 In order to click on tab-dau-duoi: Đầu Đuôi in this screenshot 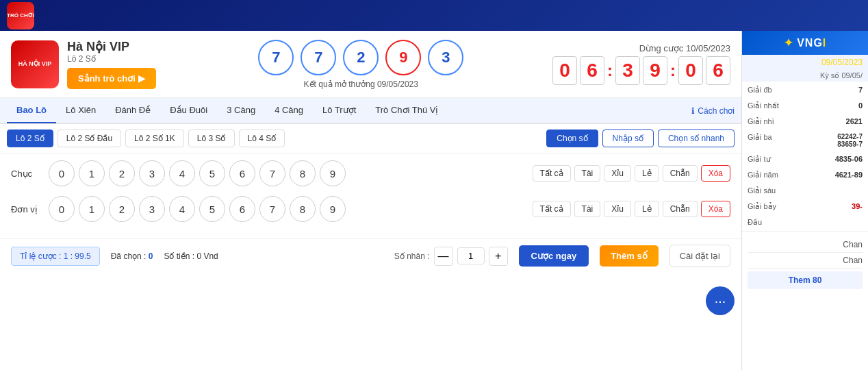, I will do `click(189, 111)`.